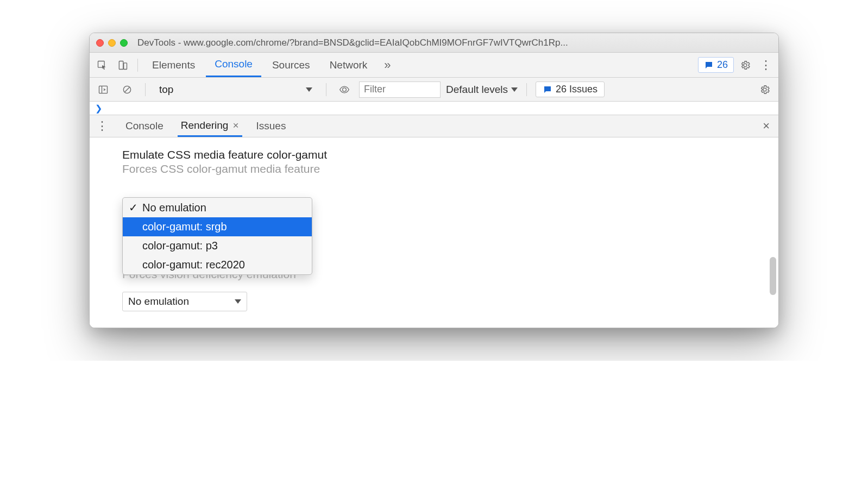  I want to click on more-tabs-icon: », so click(387, 65).